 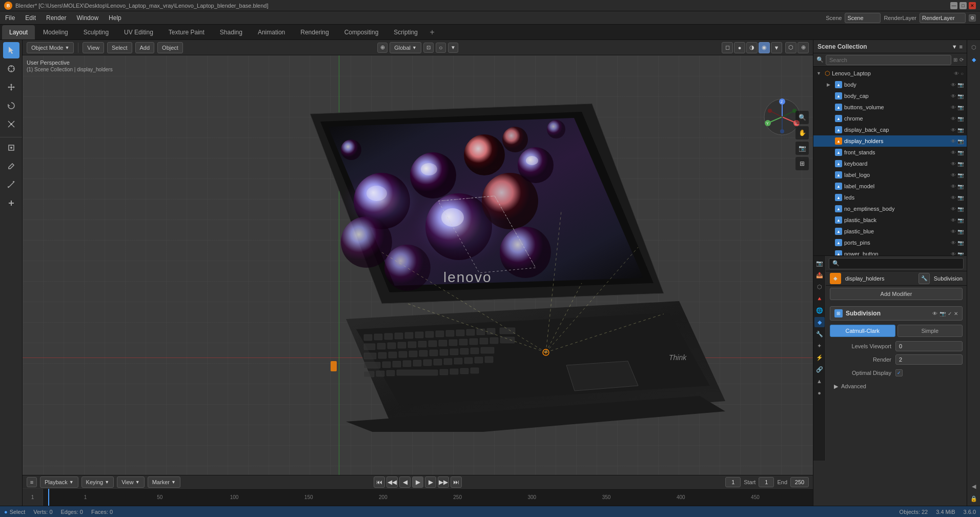 What do you see at coordinates (890, 130) in the screenshot?
I see `outliner-item-display-back-cap: ▲ display_back_cap 👁 📷` at bounding box center [890, 130].